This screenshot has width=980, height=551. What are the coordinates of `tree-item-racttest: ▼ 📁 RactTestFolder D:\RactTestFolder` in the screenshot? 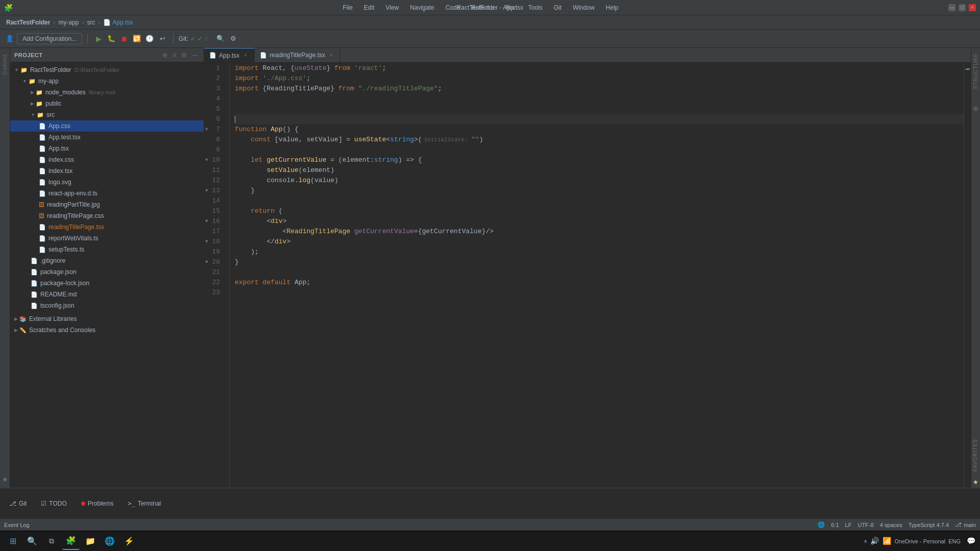 It's located at (107, 70).